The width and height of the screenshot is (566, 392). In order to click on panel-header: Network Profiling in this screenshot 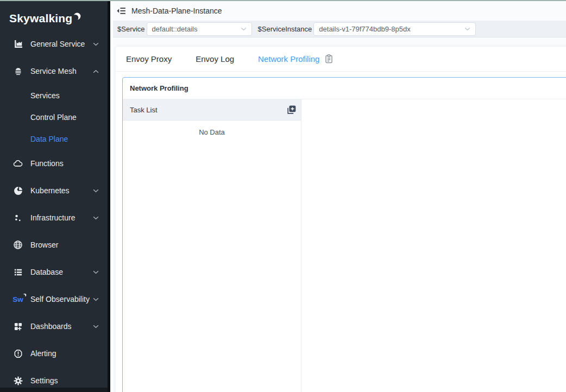, I will do `click(344, 88)`.